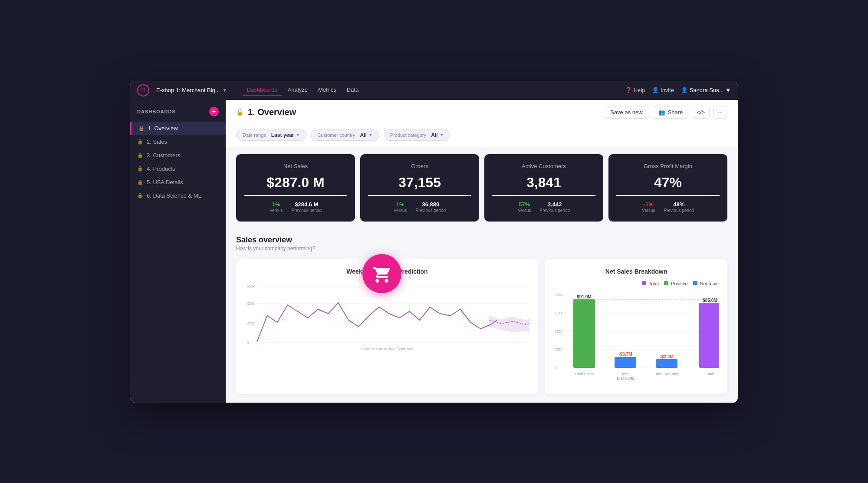 This screenshot has height=483, width=868. I want to click on active-customers-card: Active Customers 3,841 57% Versus 2,442 …, so click(544, 188).